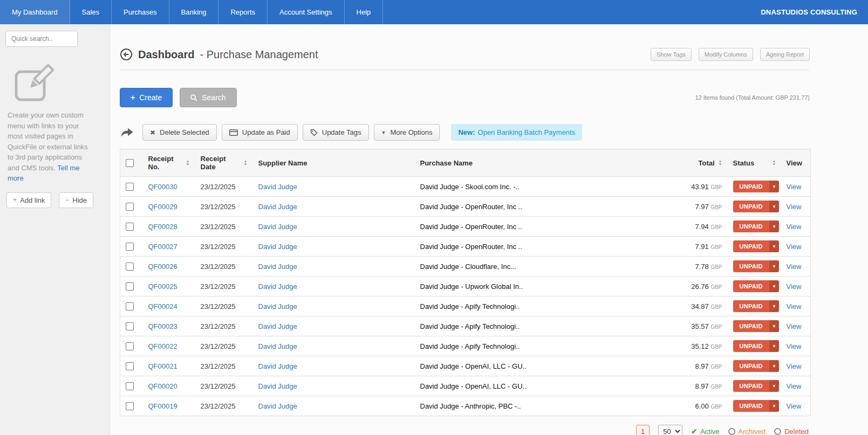 The width and height of the screenshot is (868, 435). Describe the element at coordinates (721, 163) in the screenshot. I see `sort-total-icon` at that location.